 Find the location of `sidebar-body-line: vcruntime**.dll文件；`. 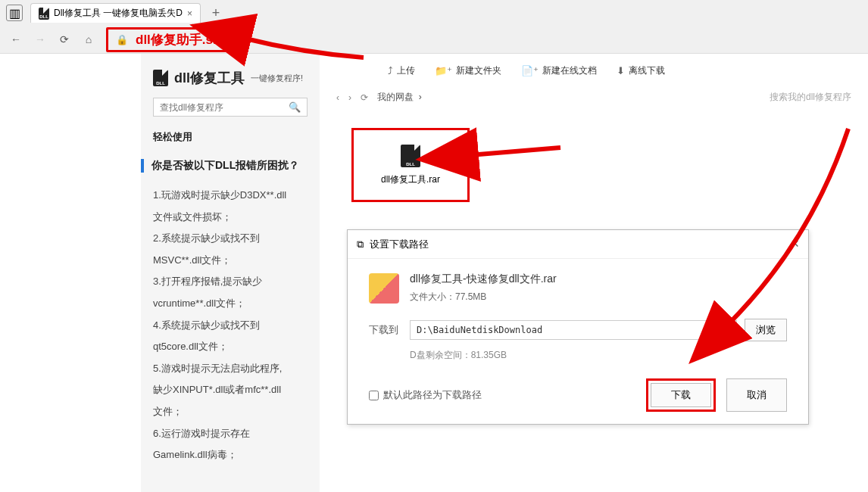

sidebar-body-line: vcruntime**.dll文件； is located at coordinates (230, 304).